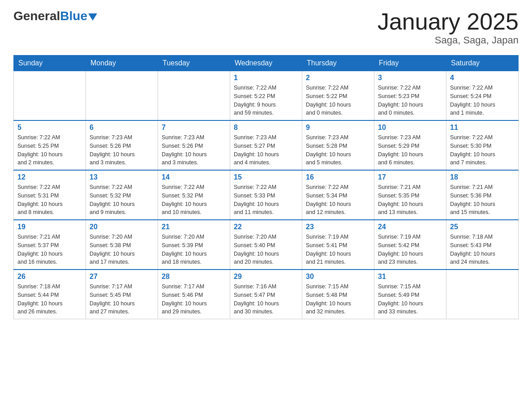  Describe the element at coordinates (410, 177) in the screenshot. I see `day-number: 17` at that location.